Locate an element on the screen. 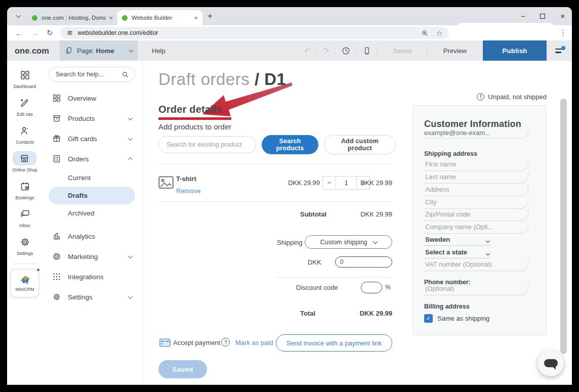 Image resolution: width=579 pixels, height=392 pixels. preview-button: Preview is located at coordinates (455, 51).